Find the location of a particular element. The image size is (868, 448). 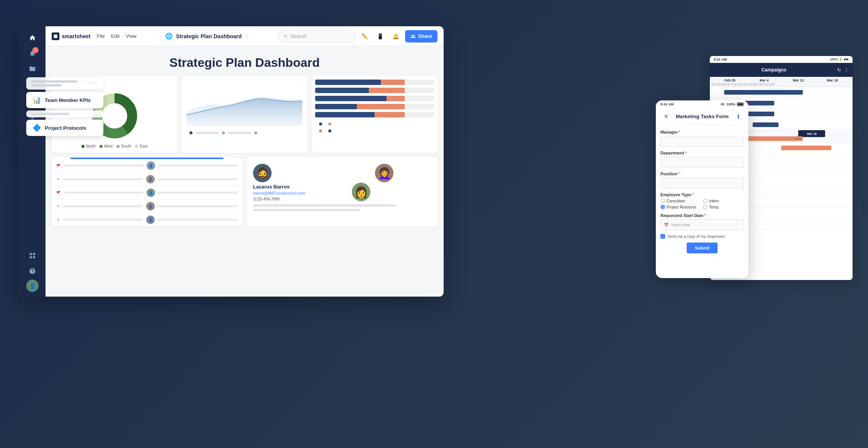

calendar-icon: 📅 is located at coordinates (666, 225).